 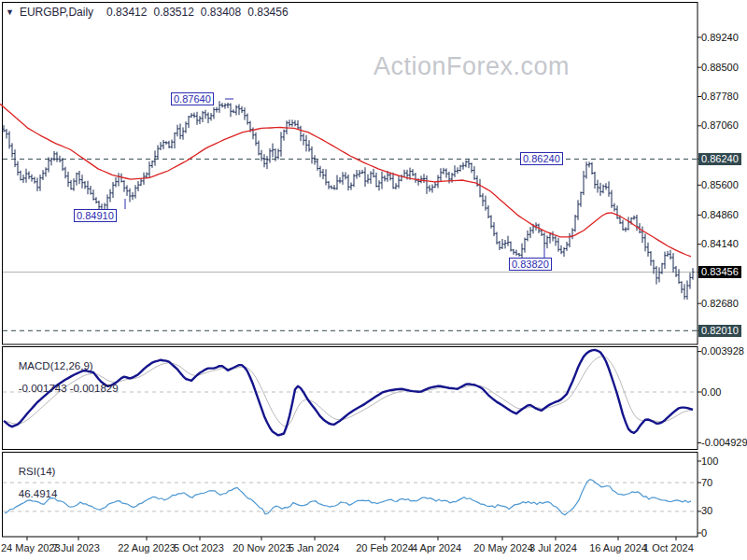 What do you see at coordinates (63, 377) in the screenshot?
I see `macd-indicator-label: MACD(12,26,9) -0.001743 -0.001829` at bounding box center [63, 377].